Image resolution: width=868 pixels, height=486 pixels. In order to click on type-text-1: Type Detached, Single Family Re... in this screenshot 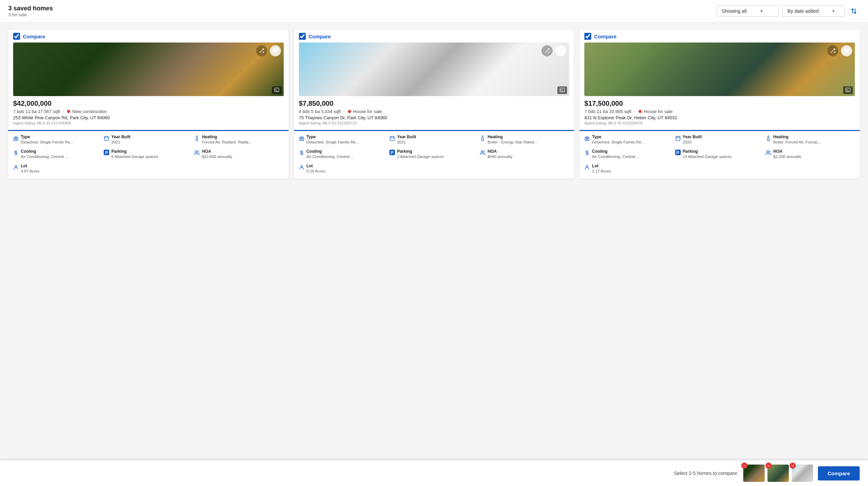, I will do `click(47, 140)`.